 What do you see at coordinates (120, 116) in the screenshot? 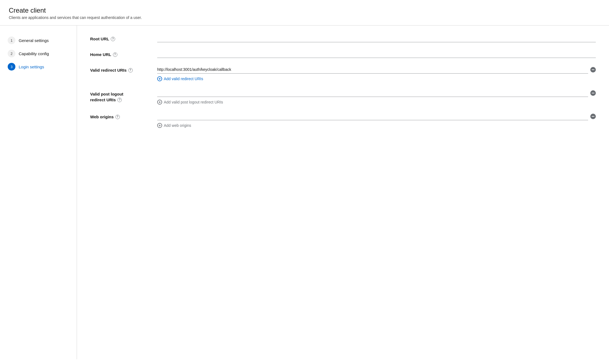
I see `form-label-col-web-origins: Web origins ?` at bounding box center [120, 116].